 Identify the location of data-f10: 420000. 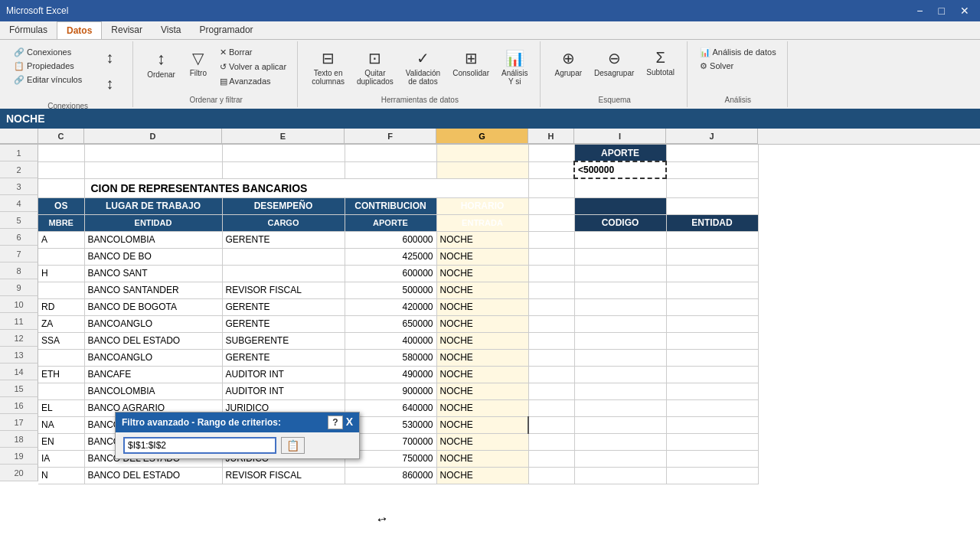
(390, 307).